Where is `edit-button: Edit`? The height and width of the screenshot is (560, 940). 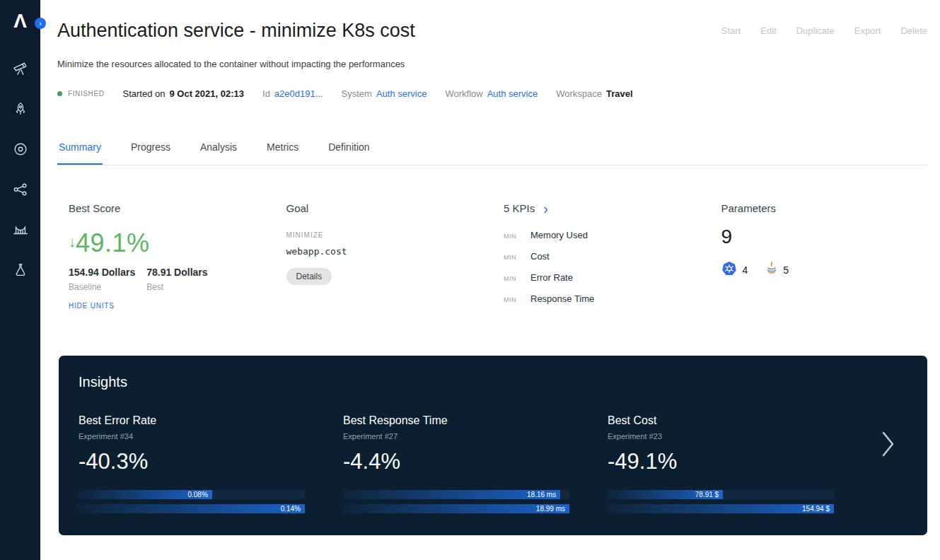 edit-button: Edit is located at coordinates (768, 31).